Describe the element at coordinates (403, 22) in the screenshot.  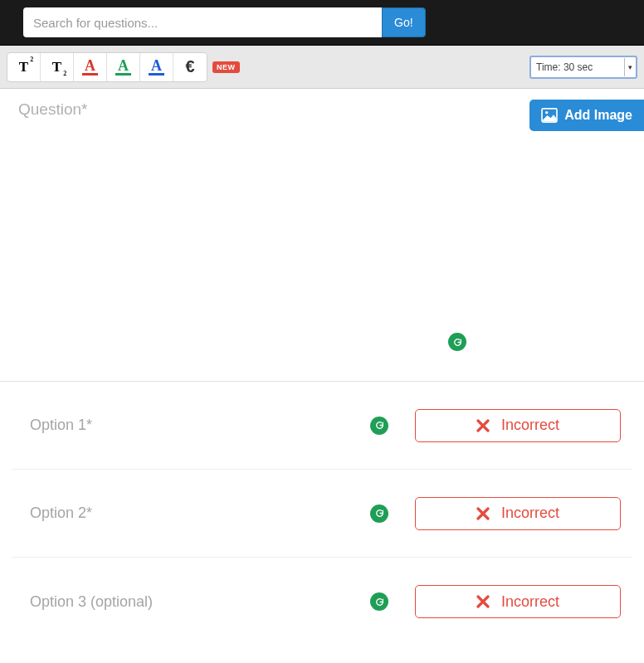
I see `search-go-button: Go!` at that location.